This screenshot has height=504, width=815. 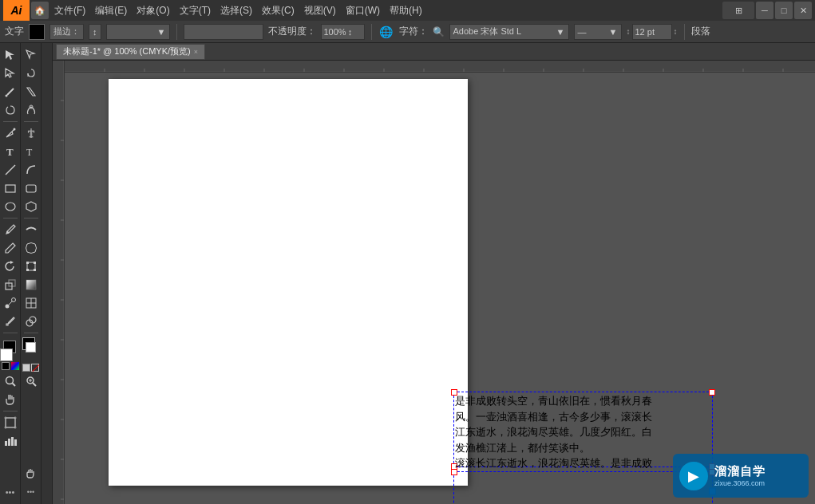 What do you see at coordinates (70, 11) in the screenshot?
I see `menu-file: 文件(F)` at bounding box center [70, 11].